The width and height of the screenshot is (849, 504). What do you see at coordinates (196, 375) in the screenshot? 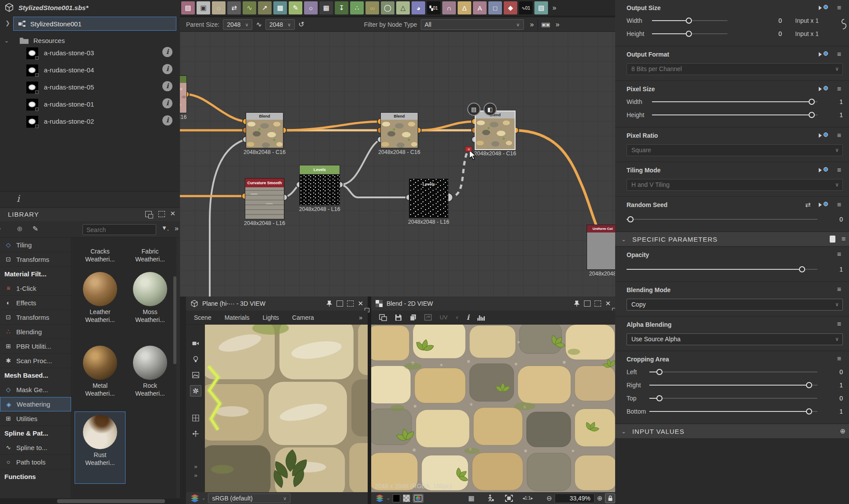
I see `scene-image-icon` at bounding box center [196, 375].